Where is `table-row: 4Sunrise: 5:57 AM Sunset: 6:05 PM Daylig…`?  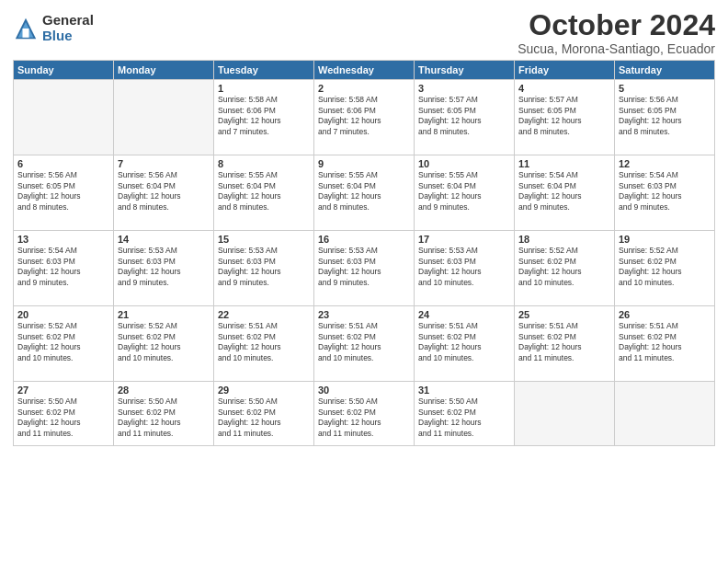 table-row: 4Sunrise: 5:57 AM Sunset: 6:05 PM Daylig… is located at coordinates (564, 118).